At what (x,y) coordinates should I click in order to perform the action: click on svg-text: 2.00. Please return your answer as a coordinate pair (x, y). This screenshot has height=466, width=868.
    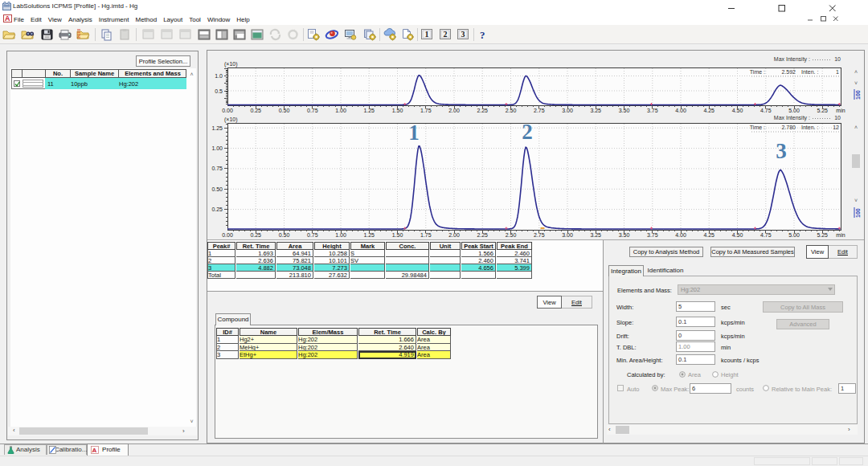
    Looking at the image, I should click on (454, 235).